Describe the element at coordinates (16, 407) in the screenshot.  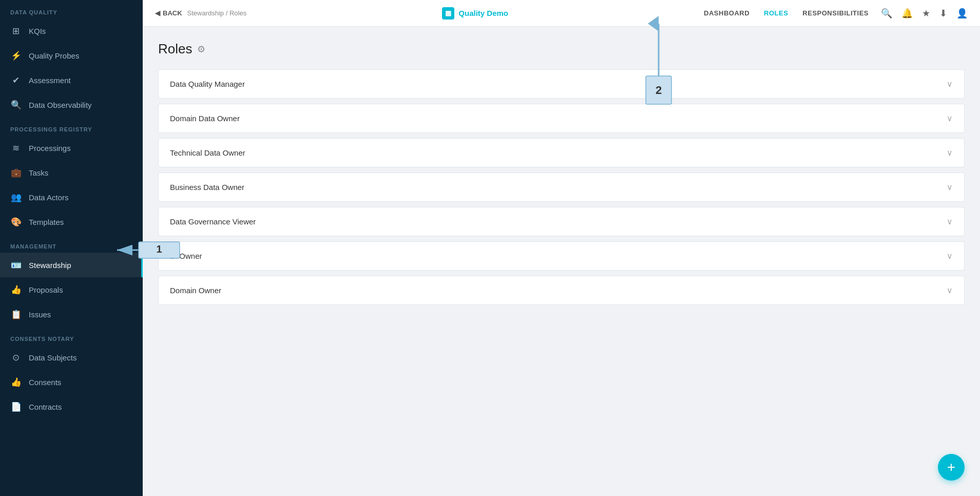
I see `contracts-icon: 📄` at that location.